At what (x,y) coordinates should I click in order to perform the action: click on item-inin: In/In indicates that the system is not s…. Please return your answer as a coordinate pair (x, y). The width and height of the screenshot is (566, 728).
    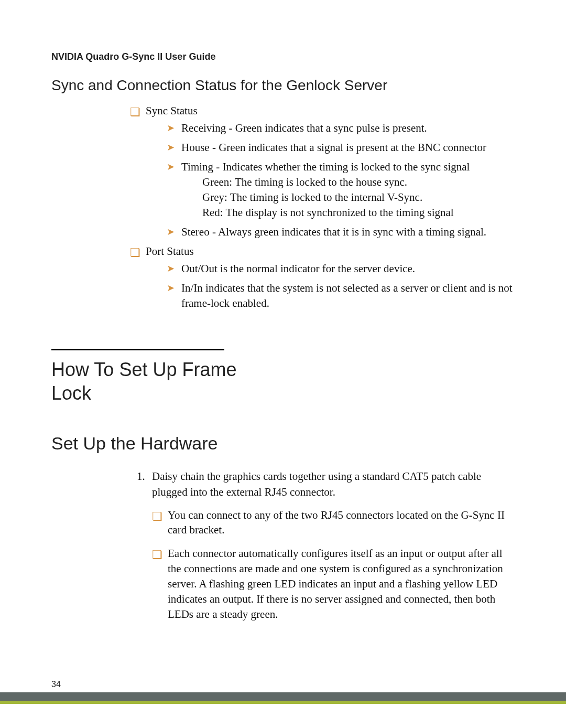
    Looking at the image, I should click on (341, 296).